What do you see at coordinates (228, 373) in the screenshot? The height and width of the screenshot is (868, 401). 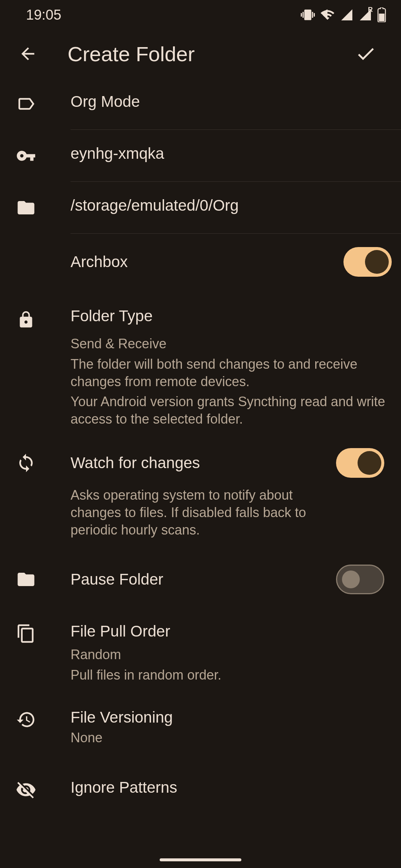 I see `folder-type-desc1: The folder will both send changes to and…` at bounding box center [228, 373].